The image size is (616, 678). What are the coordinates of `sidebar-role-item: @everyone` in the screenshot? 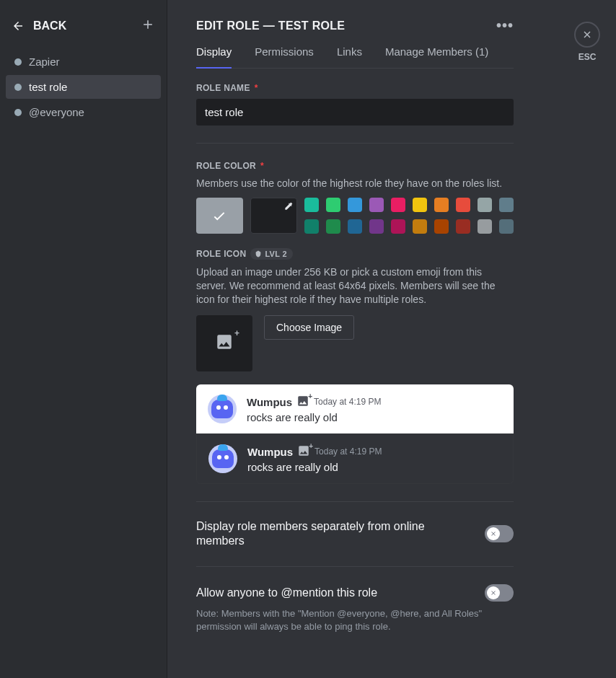 It's located at (84, 113).